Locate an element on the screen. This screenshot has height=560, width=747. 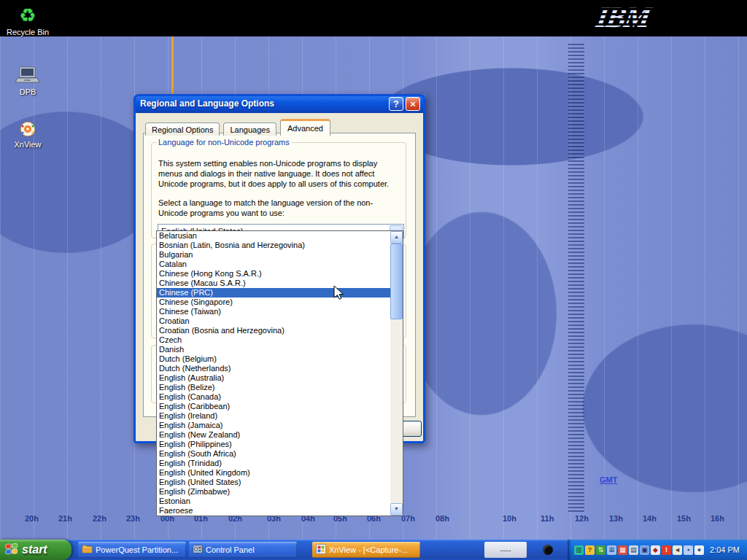
taskbar-capture-segment is located at coordinates (548, 550).